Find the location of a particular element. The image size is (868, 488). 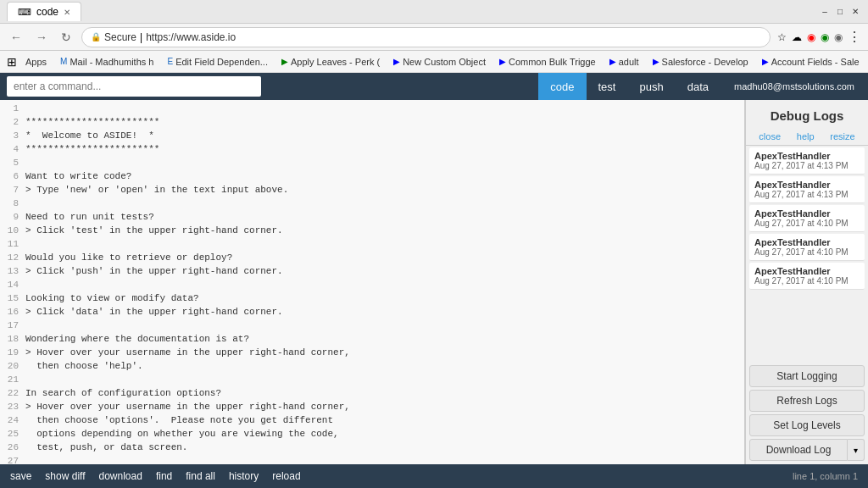

debug-help-link: help is located at coordinates (805, 136).